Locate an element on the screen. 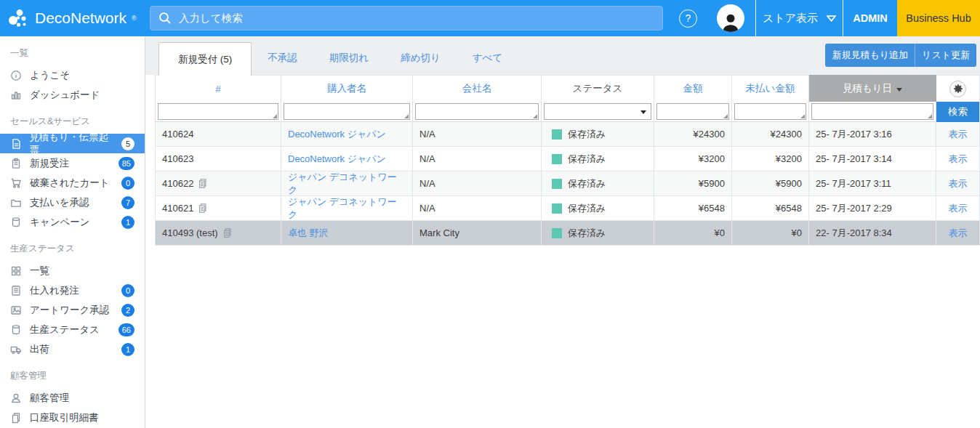  refresh-list-button: リスト更新 is located at coordinates (946, 55).